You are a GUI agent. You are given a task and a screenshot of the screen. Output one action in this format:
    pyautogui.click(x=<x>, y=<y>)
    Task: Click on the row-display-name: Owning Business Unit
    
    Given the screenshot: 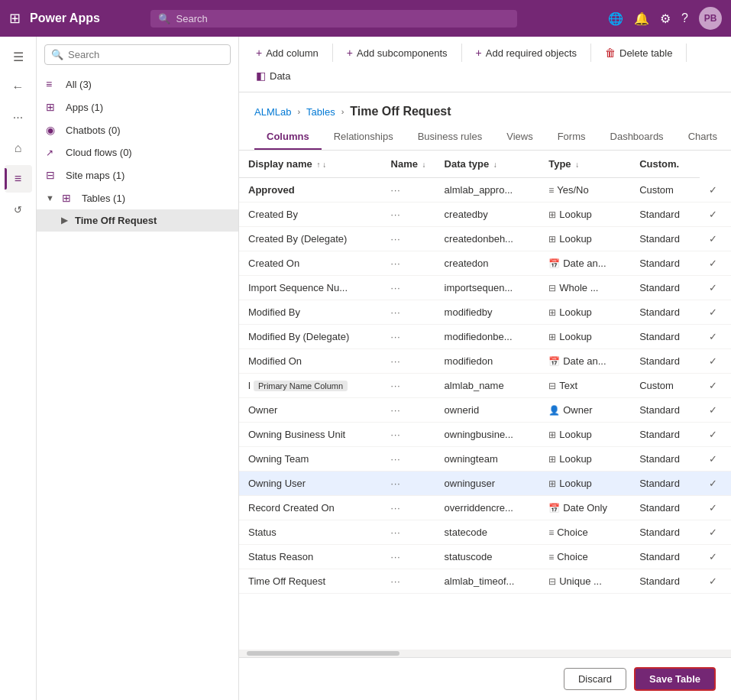 What is the action you would take?
    pyautogui.click(x=296, y=434)
    